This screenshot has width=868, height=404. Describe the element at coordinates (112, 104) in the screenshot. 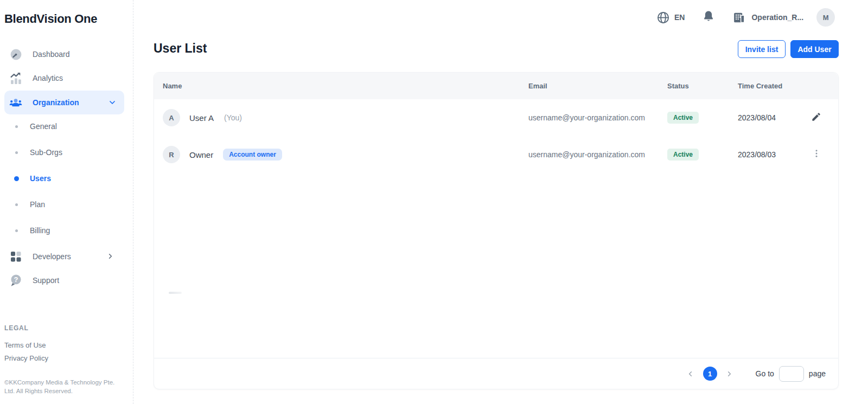

I see `chevron-down-icon` at that location.